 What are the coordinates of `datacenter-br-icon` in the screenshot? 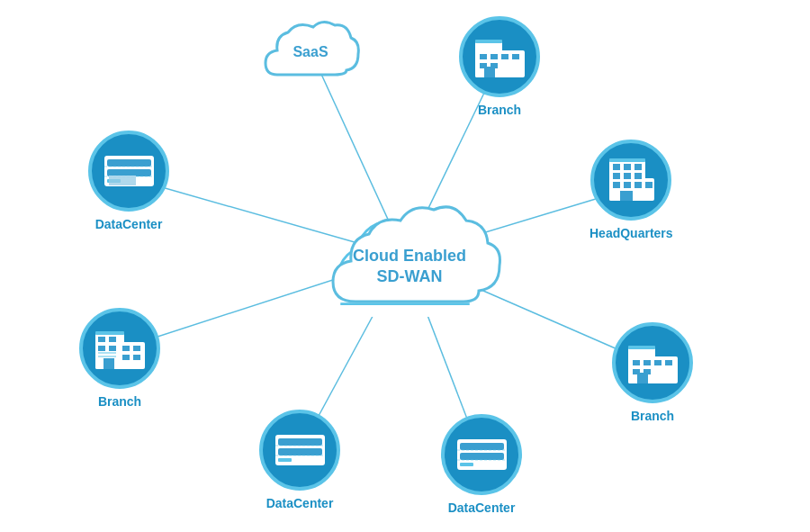 It's located at (482, 455).